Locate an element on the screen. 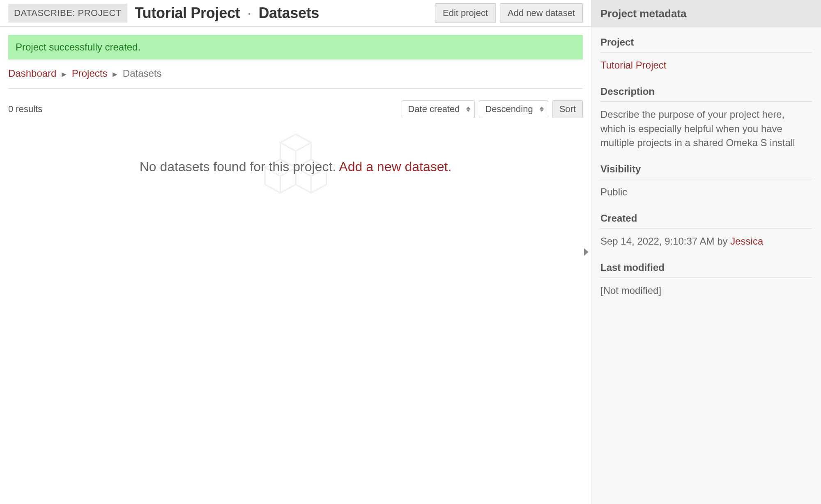 The image size is (821, 504). sort-direction-select: Descending is located at coordinates (513, 109).